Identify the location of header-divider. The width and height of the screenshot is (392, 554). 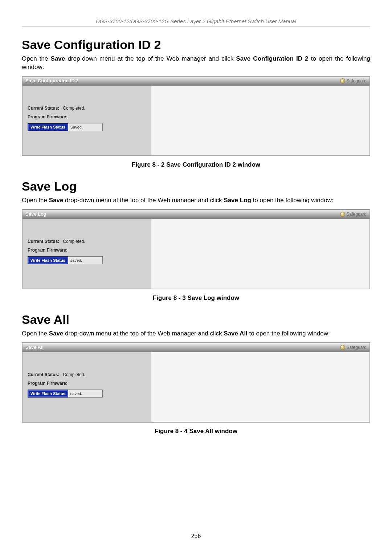
(196, 27).